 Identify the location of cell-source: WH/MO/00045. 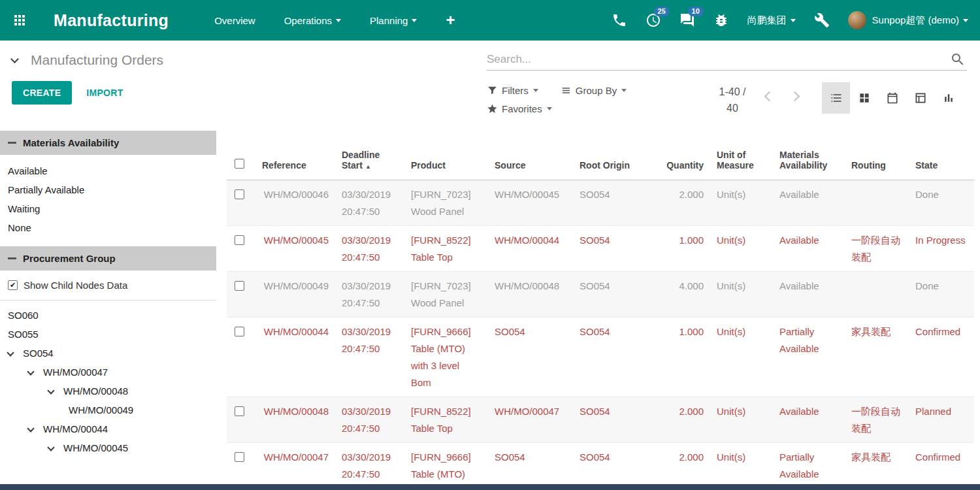
(531, 203).